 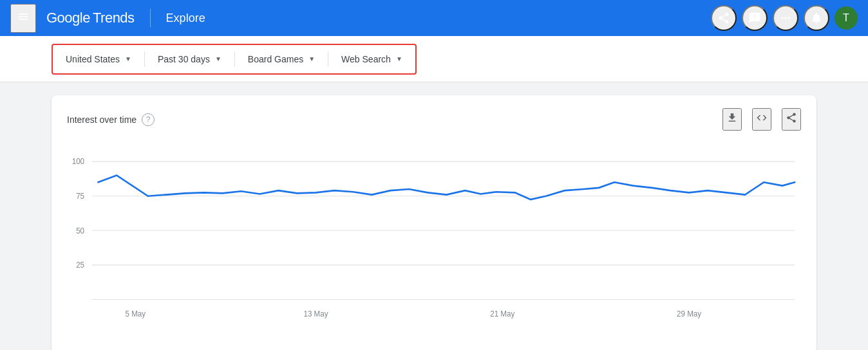 I want to click on filter-bar: United States ▼ Past 30 days ▼ Board Gam…, so click(x=434, y=59).